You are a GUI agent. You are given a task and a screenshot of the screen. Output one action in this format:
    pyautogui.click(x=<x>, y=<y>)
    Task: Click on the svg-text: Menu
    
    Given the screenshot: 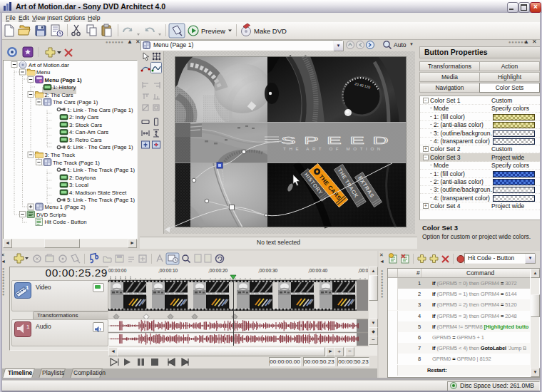 What is the action you would take?
    pyautogui.click(x=43, y=73)
    